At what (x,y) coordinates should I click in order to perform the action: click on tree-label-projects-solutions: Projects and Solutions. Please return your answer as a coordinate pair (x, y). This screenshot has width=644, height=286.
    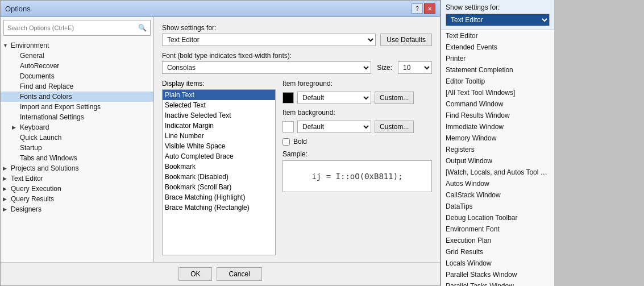
    Looking at the image, I should click on (44, 168).